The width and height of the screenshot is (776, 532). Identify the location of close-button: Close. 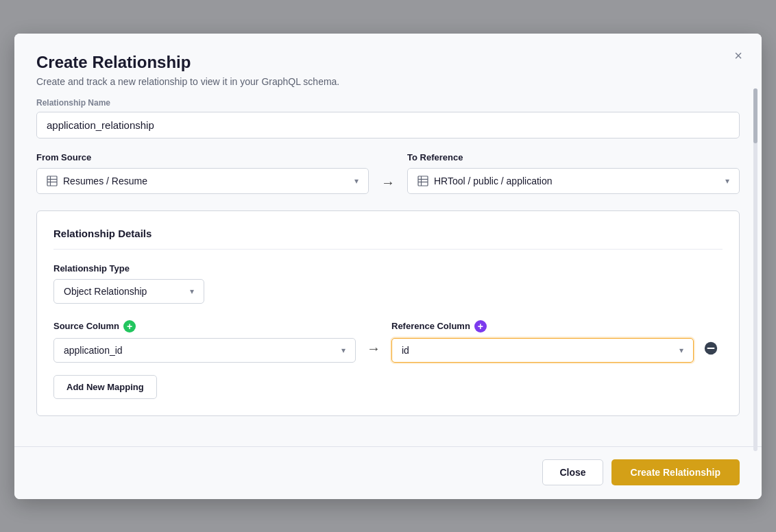
(572, 472).